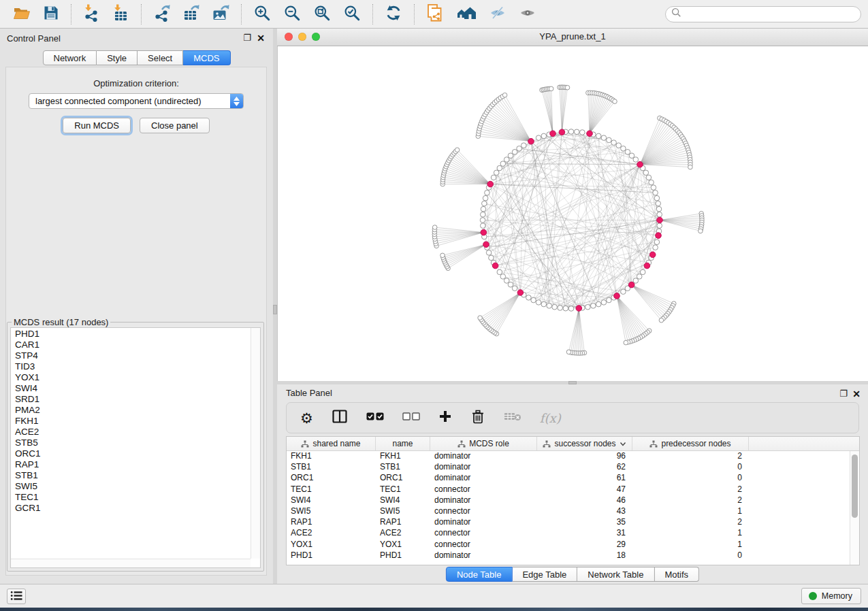  What do you see at coordinates (445, 418) in the screenshot?
I see `add-column-button` at bounding box center [445, 418].